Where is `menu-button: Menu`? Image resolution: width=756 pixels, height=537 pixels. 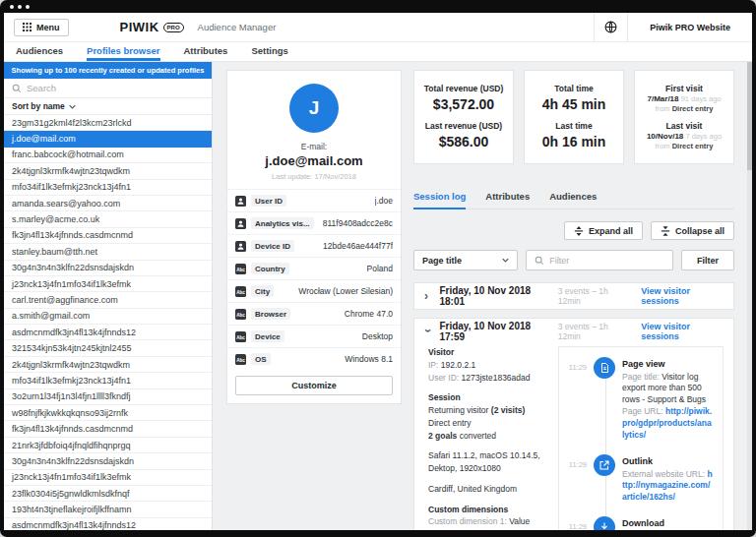 menu-button: Menu is located at coordinates (41, 28).